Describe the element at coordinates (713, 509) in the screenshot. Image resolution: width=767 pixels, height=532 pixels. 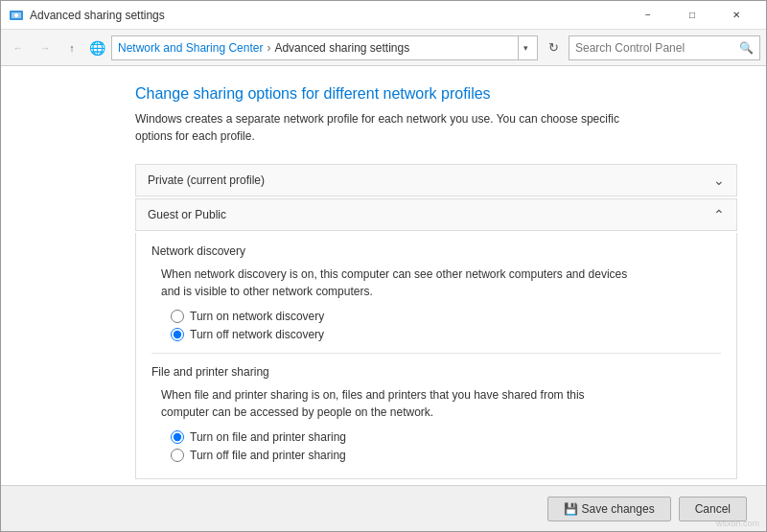
I see `cancel-button: Cancel` at that location.